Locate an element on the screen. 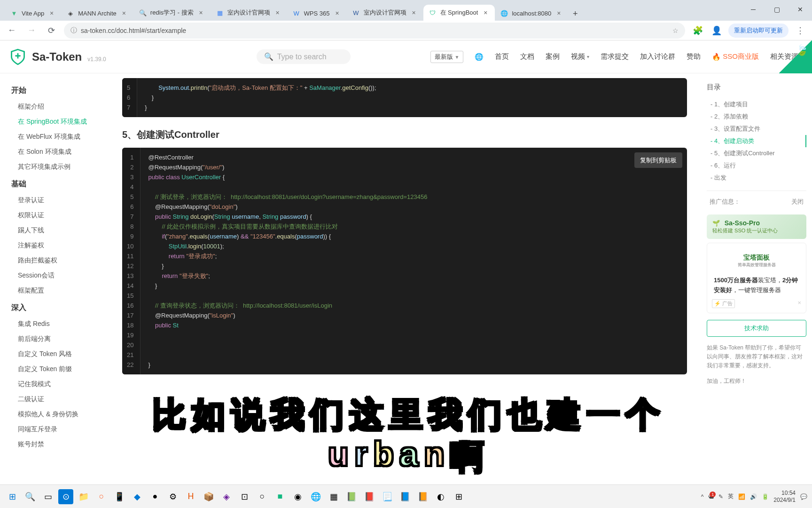 The height and width of the screenshot is (508, 812). sidebar-item-ban: 账号封禁 is located at coordinates (54, 444).